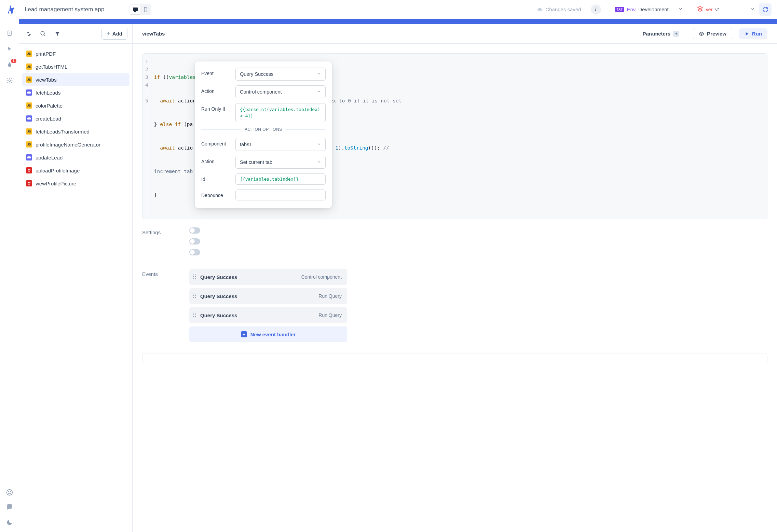 This screenshot has height=532, width=777. What do you see at coordinates (455, 241) in the screenshot?
I see `settings-section: Settings` at bounding box center [455, 241].